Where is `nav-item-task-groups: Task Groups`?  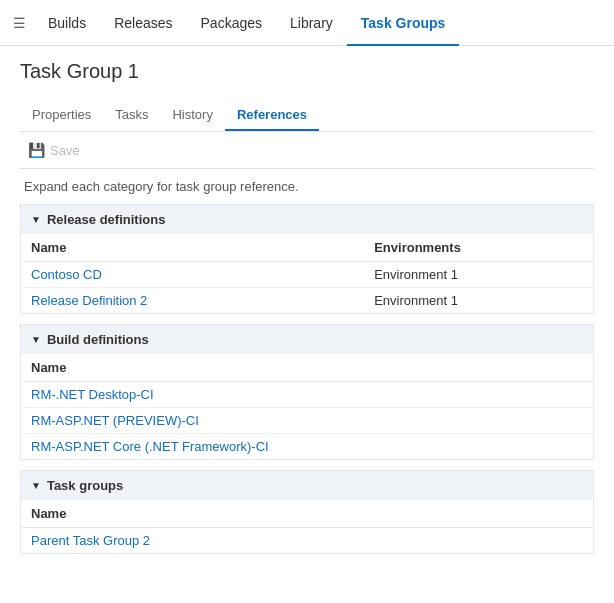 nav-item-task-groups: Task Groups is located at coordinates (404, 23).